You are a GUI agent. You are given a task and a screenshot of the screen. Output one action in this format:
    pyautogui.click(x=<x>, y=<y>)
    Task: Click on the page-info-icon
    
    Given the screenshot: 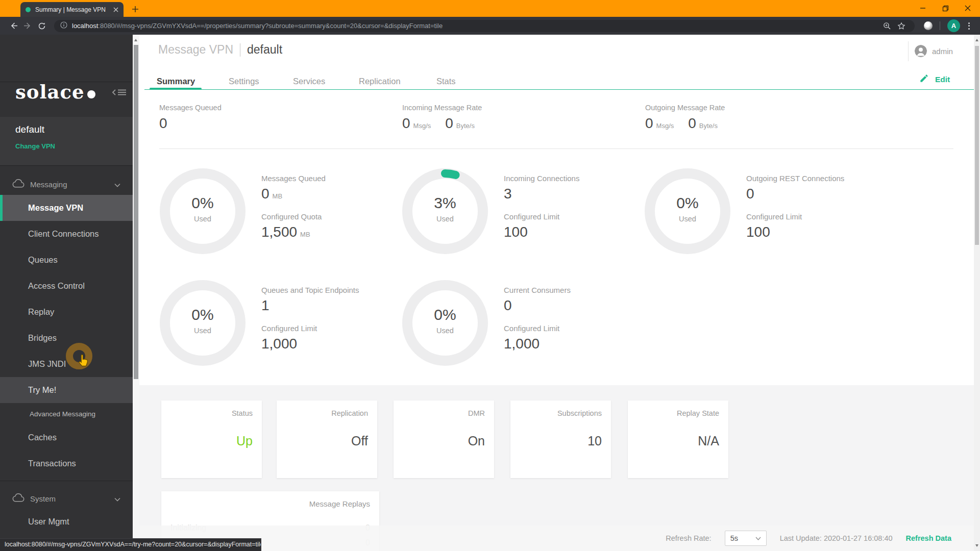 What is the action you would take?
    pyautogui.click(x=64, y=26)
    